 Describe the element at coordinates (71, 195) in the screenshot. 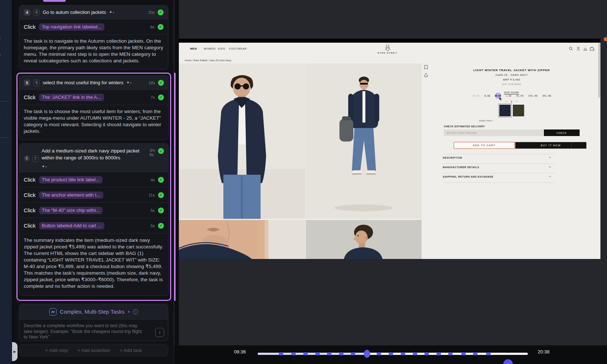

I see `action-target-pill: The anchor element with t...` at that location.